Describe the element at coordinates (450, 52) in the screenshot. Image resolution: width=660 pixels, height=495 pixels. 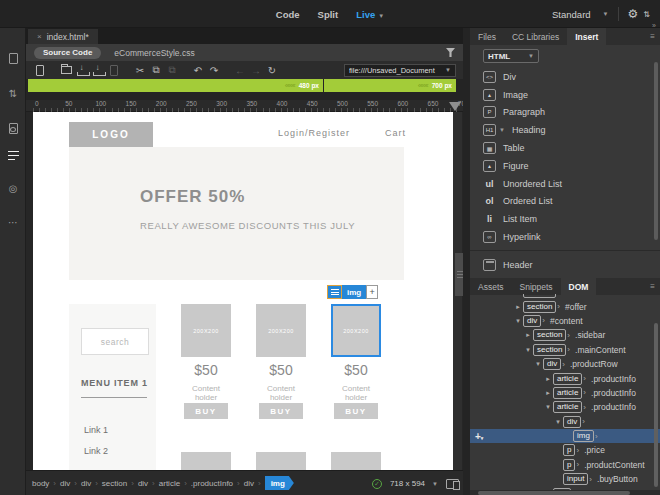
I see `filter-icon` at that location.